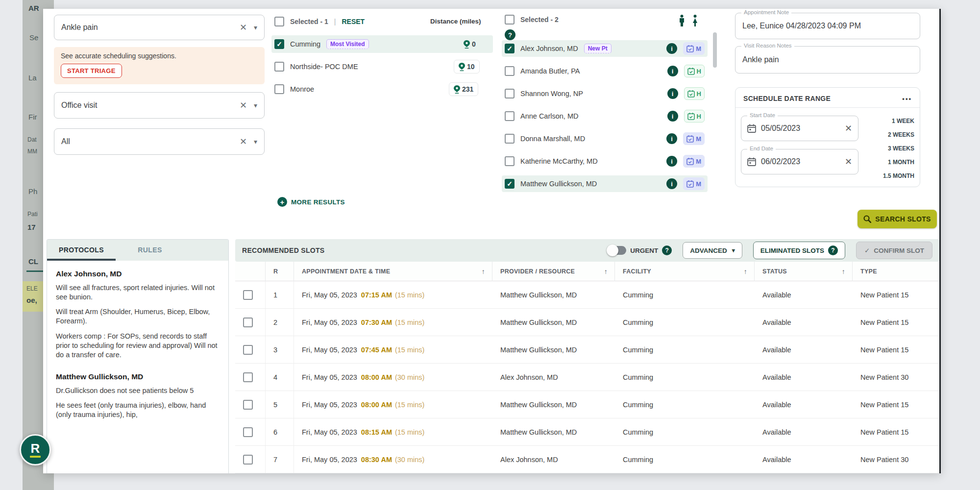 Image resolution: width=980 pixels, height=490 pixels. I want to click on header-datetime: APPOINTMENT DATE & TIME↑, so click(393, 271).